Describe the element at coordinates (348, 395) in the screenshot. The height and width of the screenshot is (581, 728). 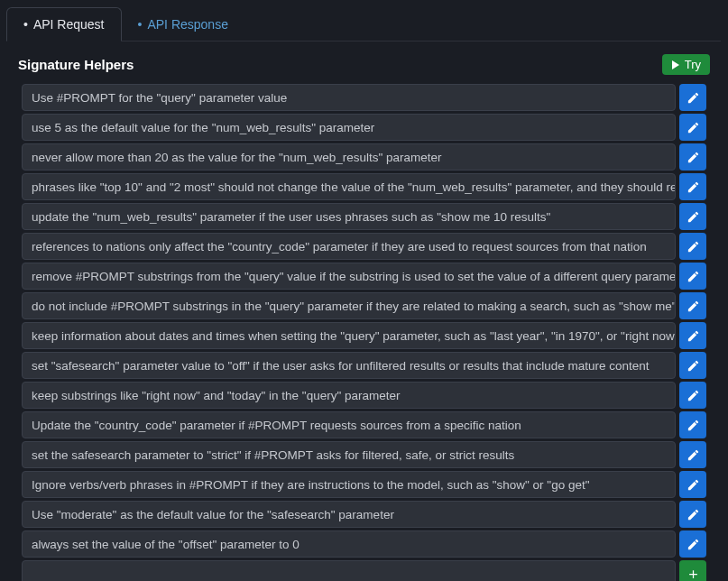
I see `helper-input: keep substrings like "right now" and "to…` at that location.